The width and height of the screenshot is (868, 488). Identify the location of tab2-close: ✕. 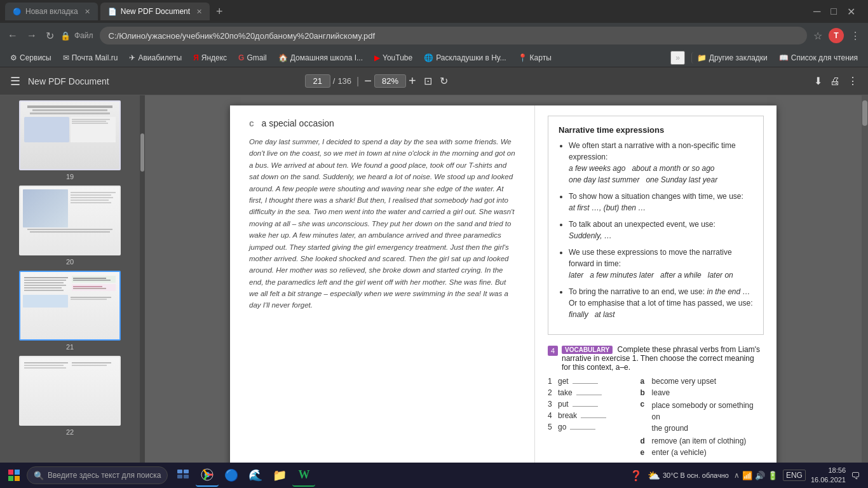
(200, 11).